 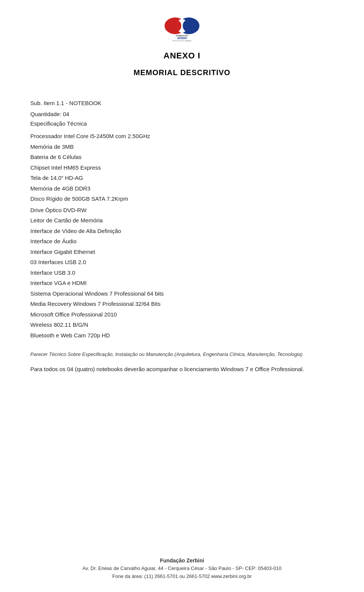 I want to click on spec-tela: Tela de 14.0” HD-AG, so click(x=182, y=178).